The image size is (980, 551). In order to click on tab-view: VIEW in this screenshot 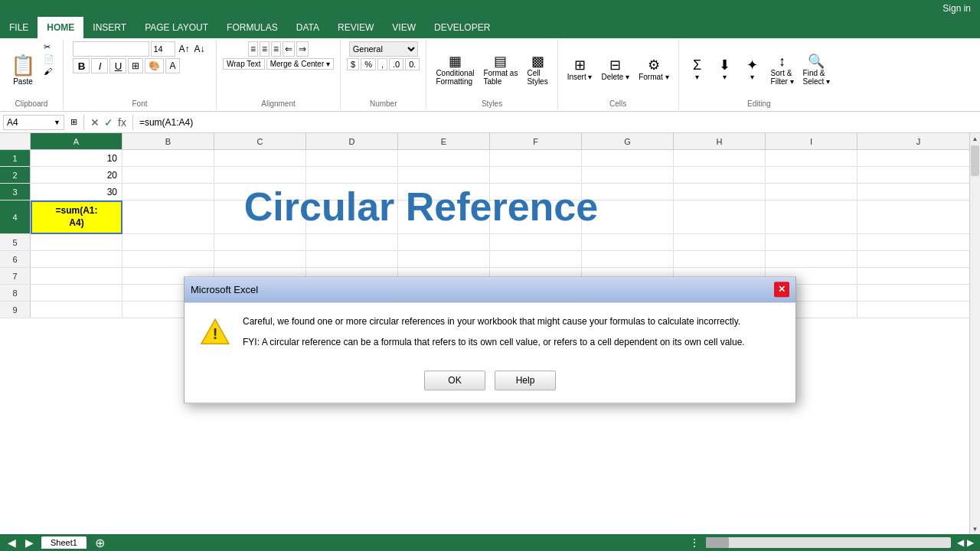, I will do `click(404, 28)`.